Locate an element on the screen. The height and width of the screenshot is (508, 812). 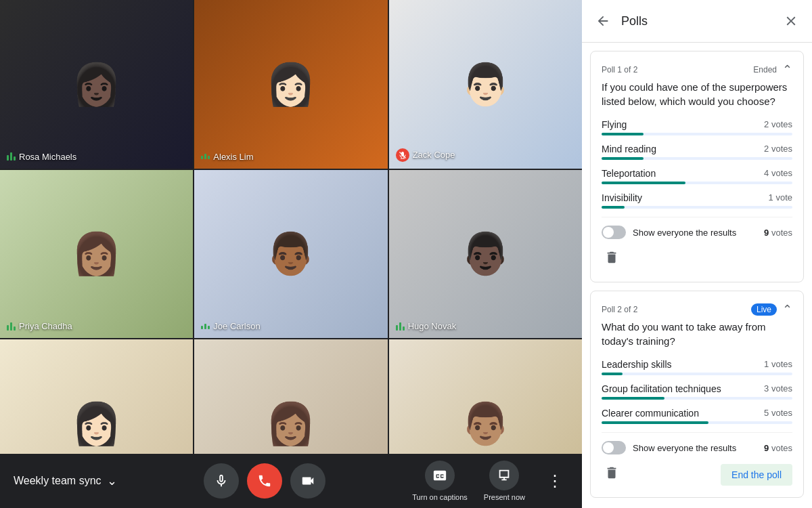
poll-2-total: 9 votes is located at coordinates (778, 448).